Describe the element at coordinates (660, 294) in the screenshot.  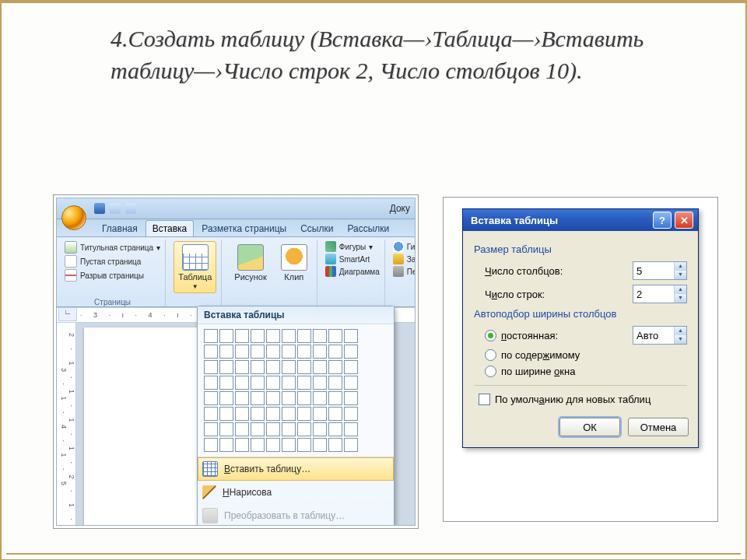
I see `rows-spinner: ▲▼` at that location.